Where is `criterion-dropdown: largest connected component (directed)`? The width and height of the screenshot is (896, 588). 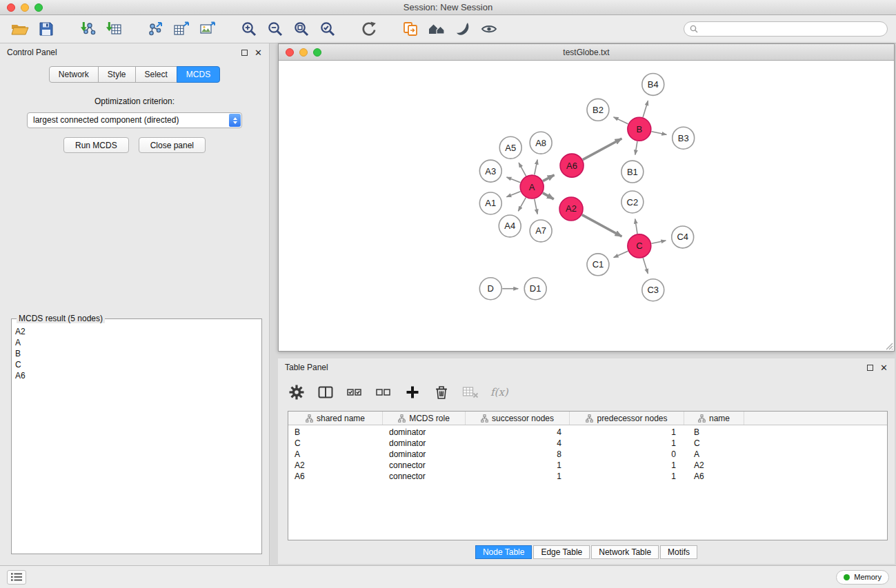 criterion-dropdown: largest connected component (directed) is located at coordinates (135, 120).